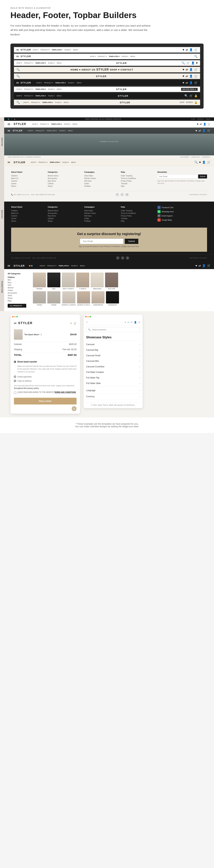 The image size is (214, 868). What do you see at coordinates (184, 157) in the screenshot?
I see `customer-link: CUSTOMER` at bounding box center [184, 157].